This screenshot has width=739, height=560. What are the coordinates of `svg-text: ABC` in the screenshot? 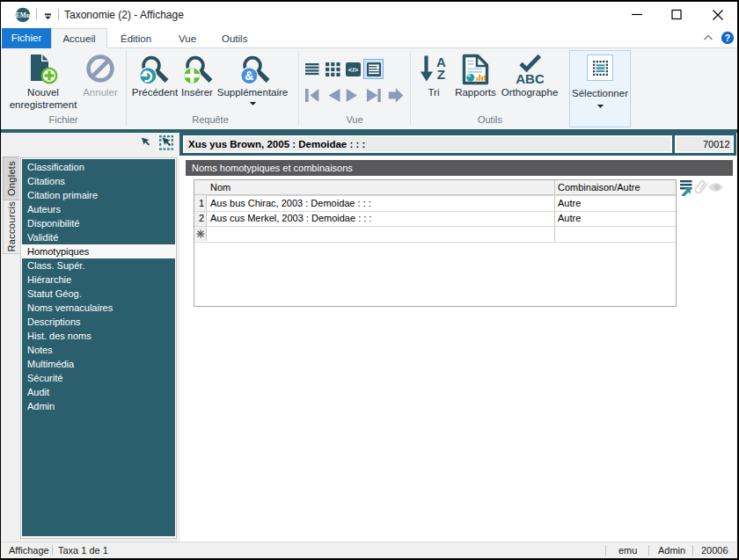 It's located at (530, 77).